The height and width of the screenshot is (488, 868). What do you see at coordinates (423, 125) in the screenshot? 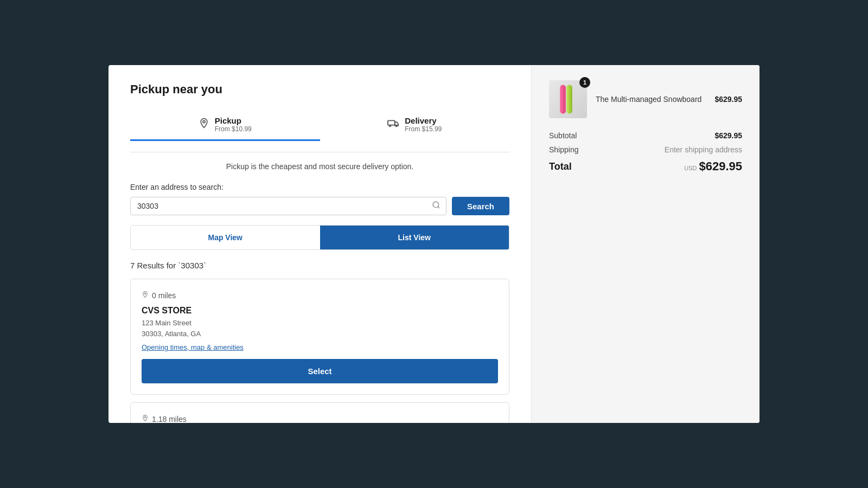
I see `delivery-text: Delivery From $15.99` at bounding box center [423, 125].